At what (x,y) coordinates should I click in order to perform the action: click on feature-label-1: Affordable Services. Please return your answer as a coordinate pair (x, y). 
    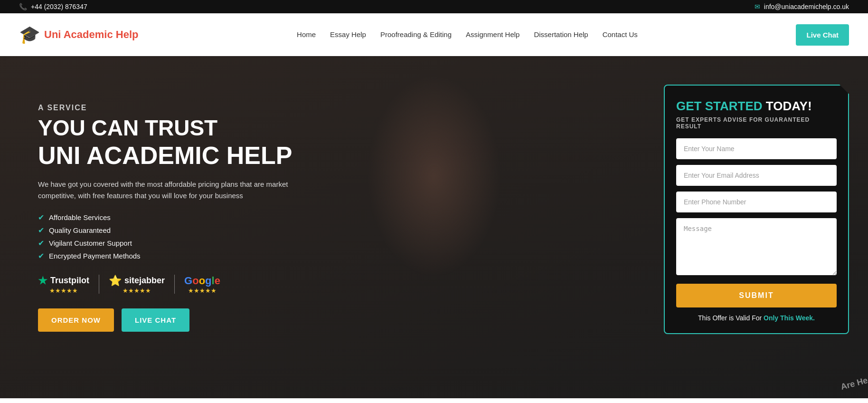
    Looking at the image, I should click on (80, 218).